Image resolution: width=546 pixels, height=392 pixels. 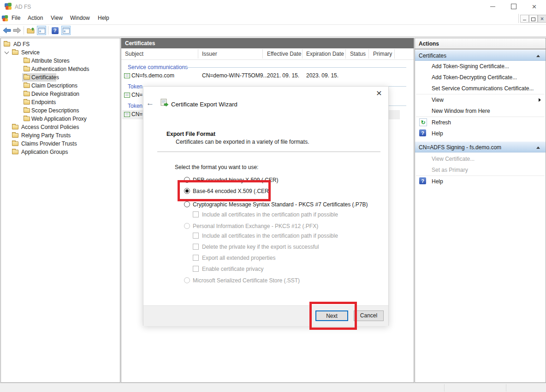 What do you see at coordinates (45, 77) in the screenshot?
I see `tree-item-label: Certificates` at bounding box center [45, 77].